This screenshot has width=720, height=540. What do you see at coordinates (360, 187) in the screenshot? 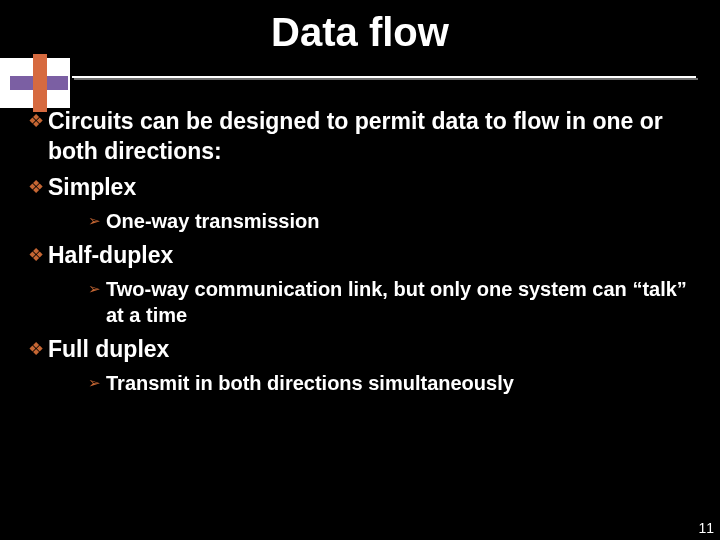
I see `list-item: ❖ Simplex` at bounding box center [360, 187].